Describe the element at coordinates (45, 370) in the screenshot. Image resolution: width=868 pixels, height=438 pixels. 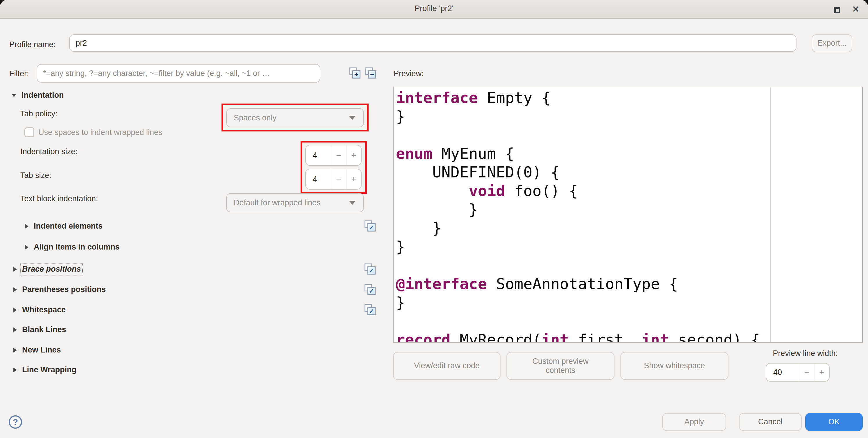
I see `tree-item-line-wrapping: Line Wrapping` at that location.